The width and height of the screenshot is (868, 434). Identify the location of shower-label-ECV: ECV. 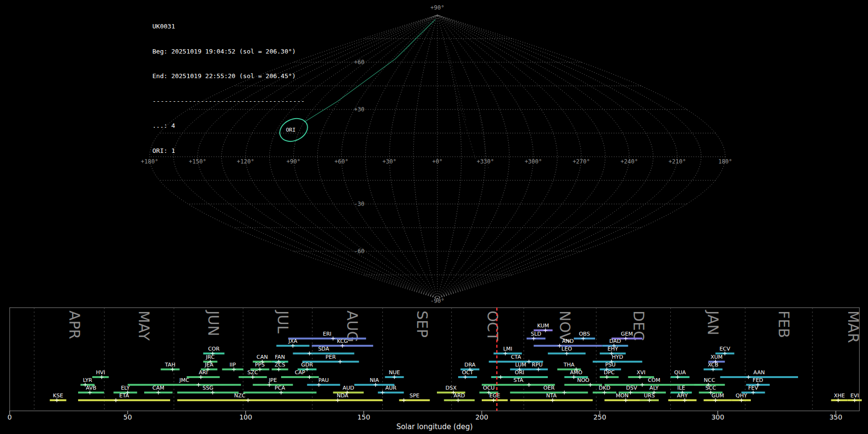
(725, 349).